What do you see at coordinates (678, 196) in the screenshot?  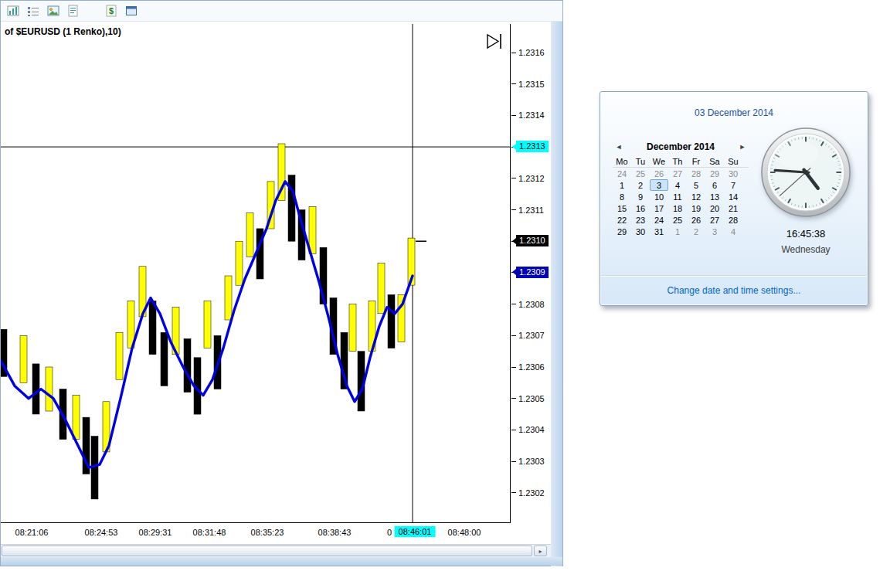 I see `calendar-day: 11` at bounding box center [678, 196].